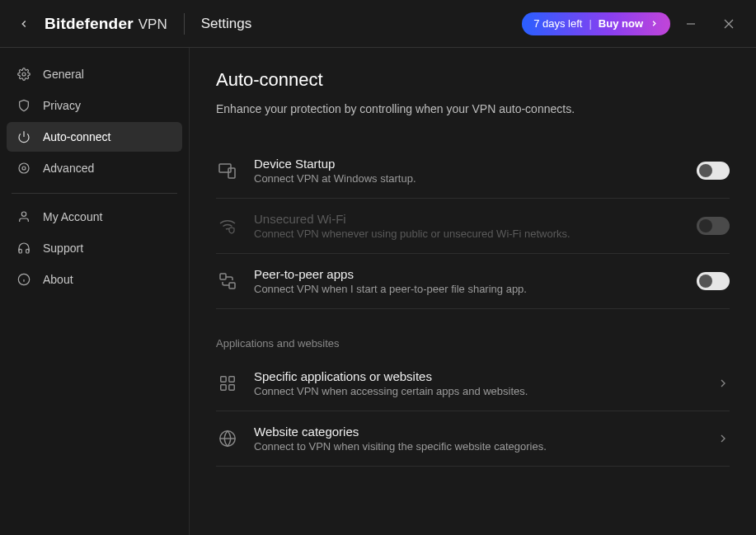 The image size is (756, 535). I want to click on back-button, so click(24, 24).